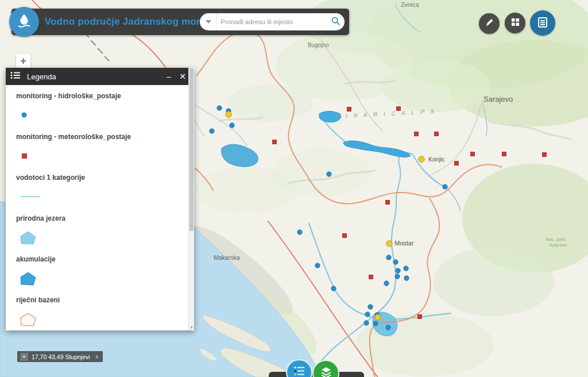 This screenshot has height=377, width=588. I want to click on search-input, so click(272, 22).